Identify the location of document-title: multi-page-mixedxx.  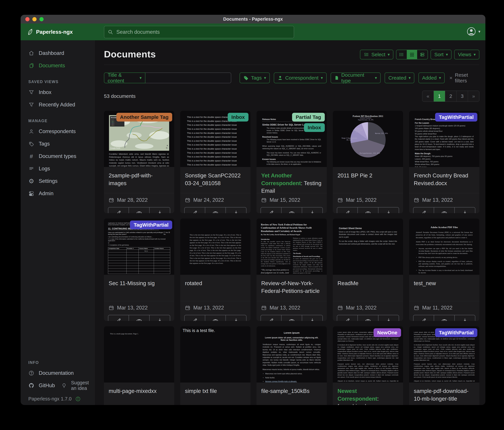
(139, 393).